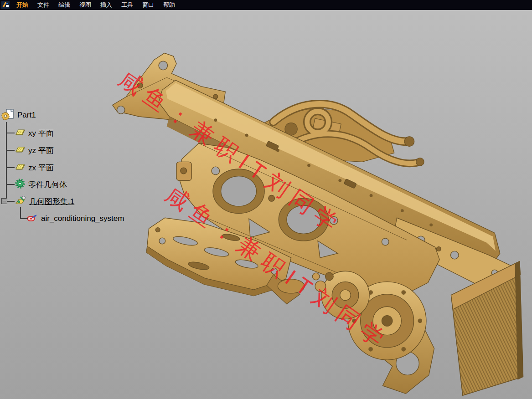 This screenshot has width=532, height=399. I want to click on tree-child-trunk-line, so click(21, 213).